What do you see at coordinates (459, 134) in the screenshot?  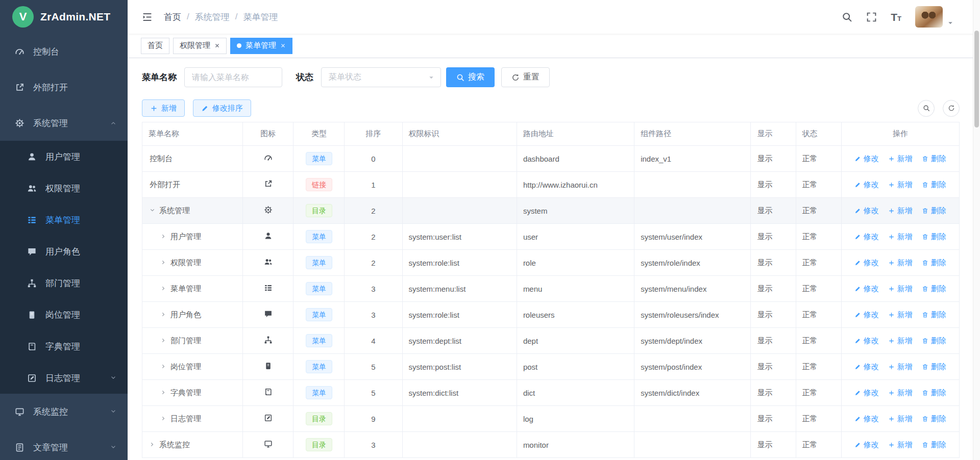 I see `column-header: 权限标识` at bounding box center [459, 134].